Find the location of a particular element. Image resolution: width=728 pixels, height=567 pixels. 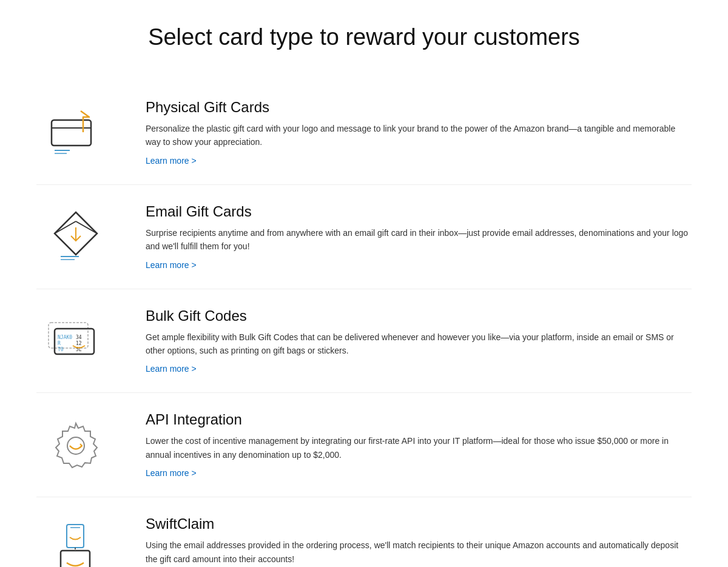

swiftclaim-card-title: SwiftClaim is located at coordinates (419, 524).